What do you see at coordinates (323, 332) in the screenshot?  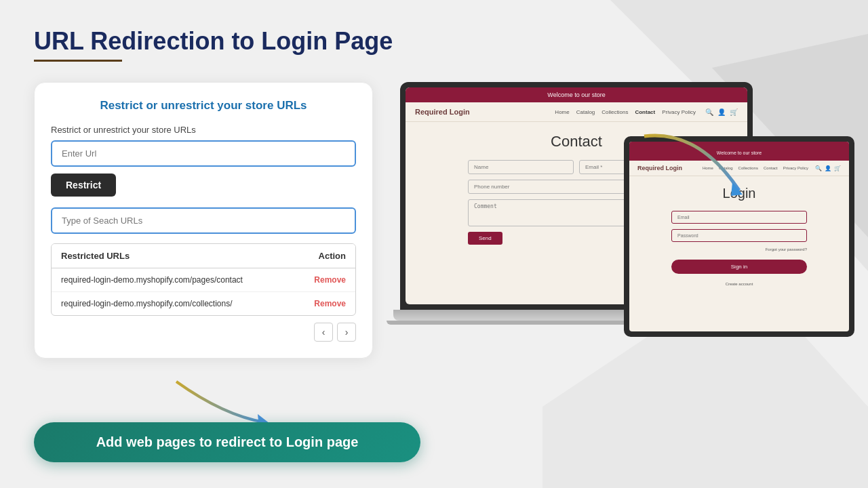 I see `prev-page-button: ‹` at bounding box center [323, 332].